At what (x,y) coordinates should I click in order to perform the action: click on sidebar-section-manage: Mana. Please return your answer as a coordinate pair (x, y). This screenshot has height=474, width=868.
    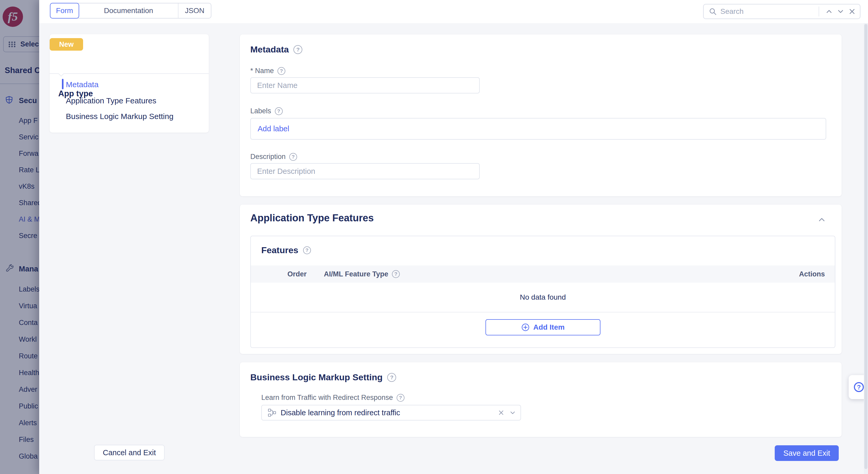
    Looking at the image, I should click on (28, 269).